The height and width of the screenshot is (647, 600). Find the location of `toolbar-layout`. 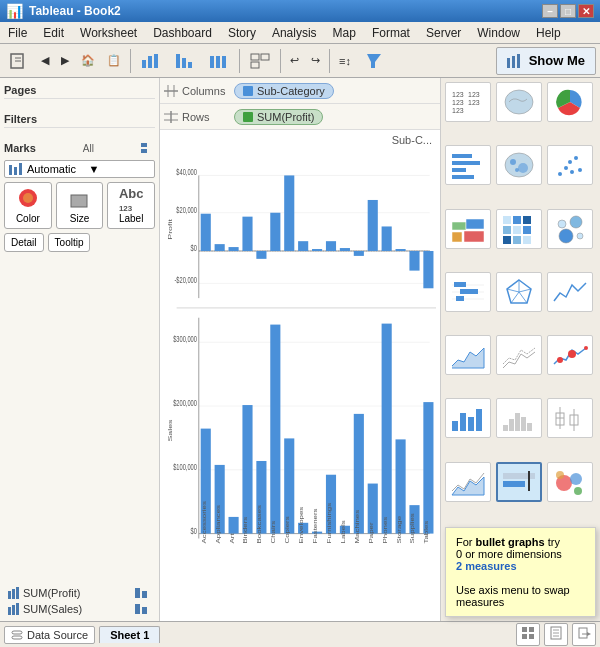

toolbar-layout is located at coordinates (260, 61).